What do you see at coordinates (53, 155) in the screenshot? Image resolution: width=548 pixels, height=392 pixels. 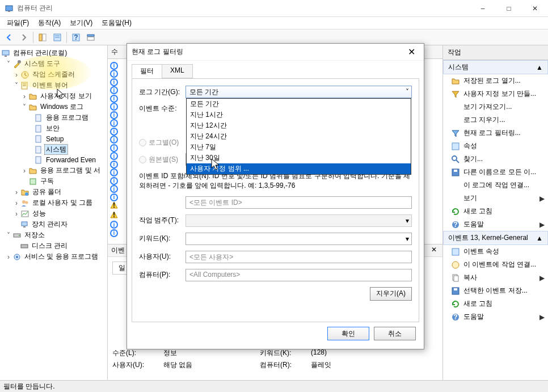 I see `nav-tree: 컴퓨터 관리(로컬) ˅시스템 도구 ›작업 스케줄러 ˅이벤트 뷰어 ›사용자…` at bounding box center [53, 155].